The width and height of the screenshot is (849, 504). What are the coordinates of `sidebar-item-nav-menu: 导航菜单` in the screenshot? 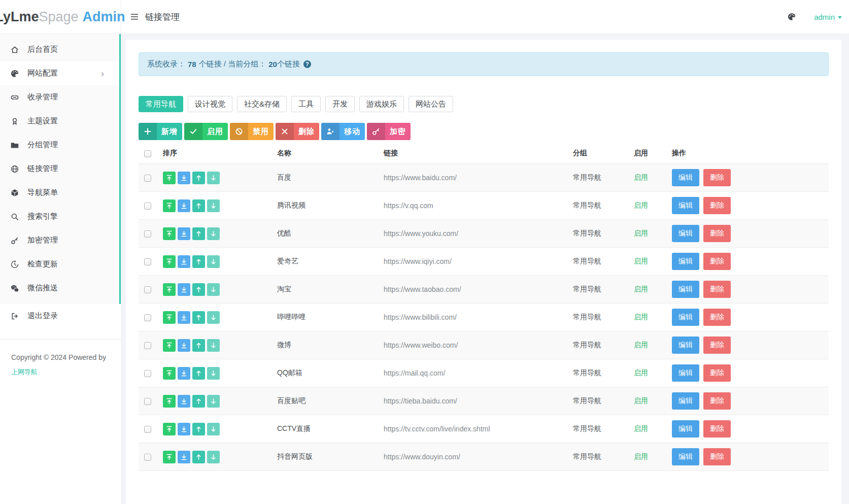 It's located at (60, 193).